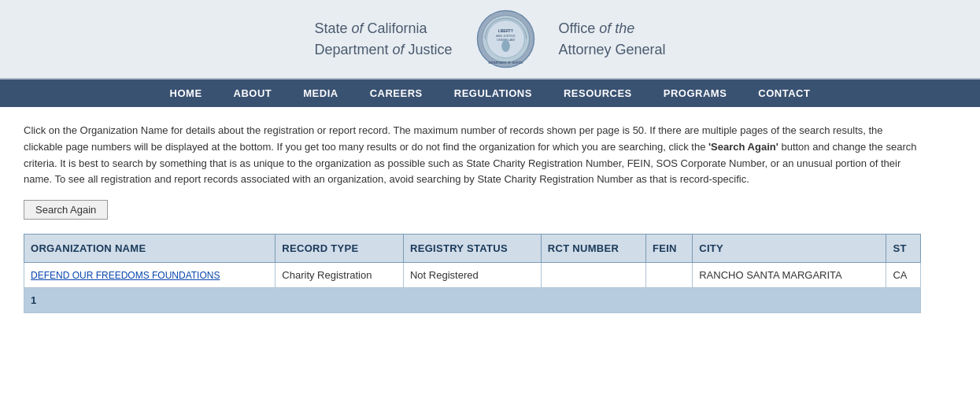 This screenshot has width=980, height=399. What do you see at coordinates (505, 39) in the screenshot?
I see `state-seal: LIBERTY AND JUSTICE UNDER LAW DEPARTMENT…` at bounding box center [505, 39].